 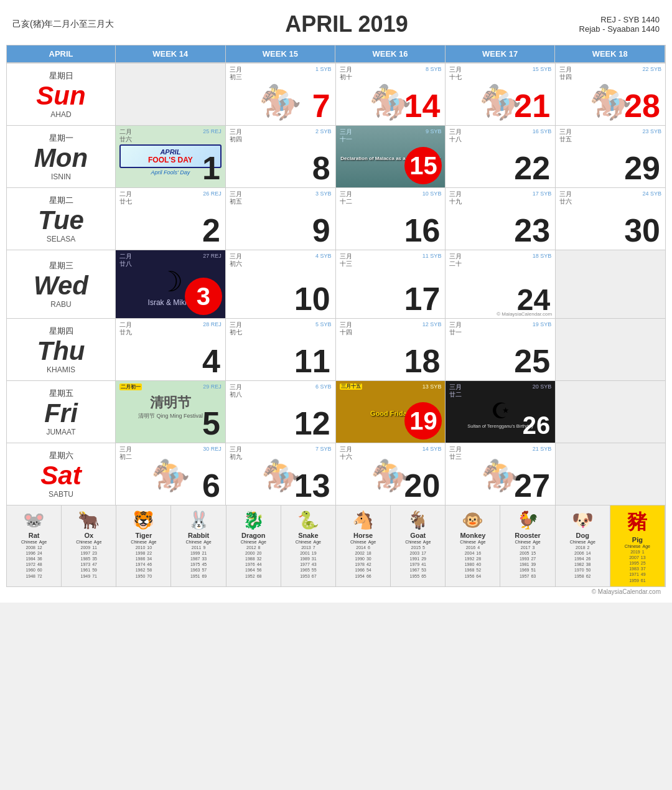 I want to click on week-header-16: WEEK 16, so click(x=391, y=54).